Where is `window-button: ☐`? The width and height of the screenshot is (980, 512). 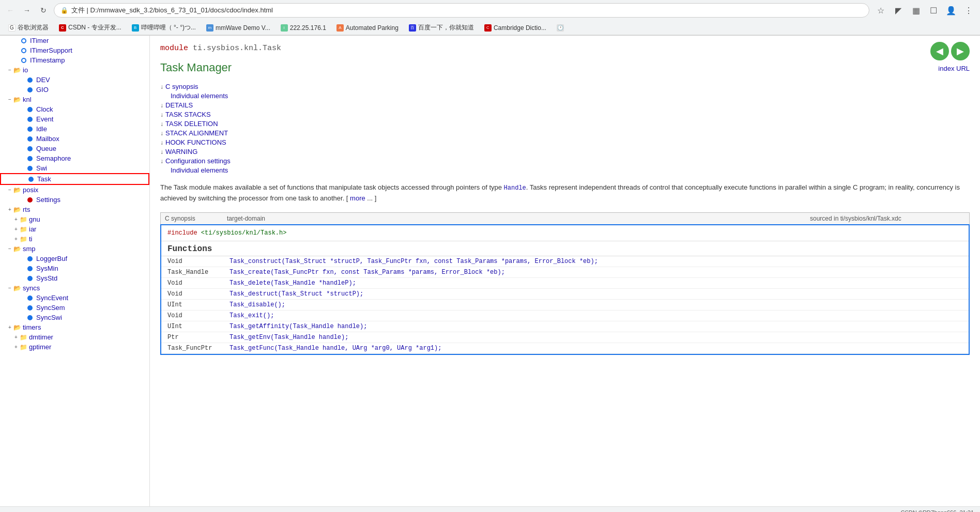
window-button: ☐ is located at coordinates (933, 10).